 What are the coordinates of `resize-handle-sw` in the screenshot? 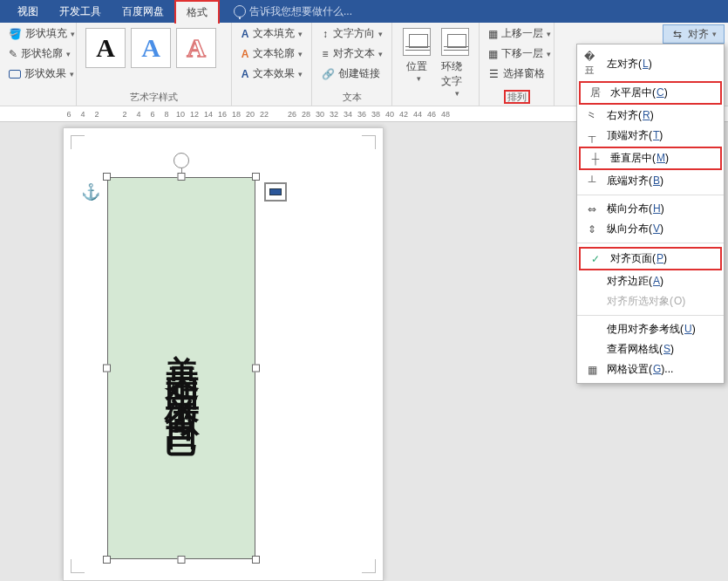 It's located at (106, 560).